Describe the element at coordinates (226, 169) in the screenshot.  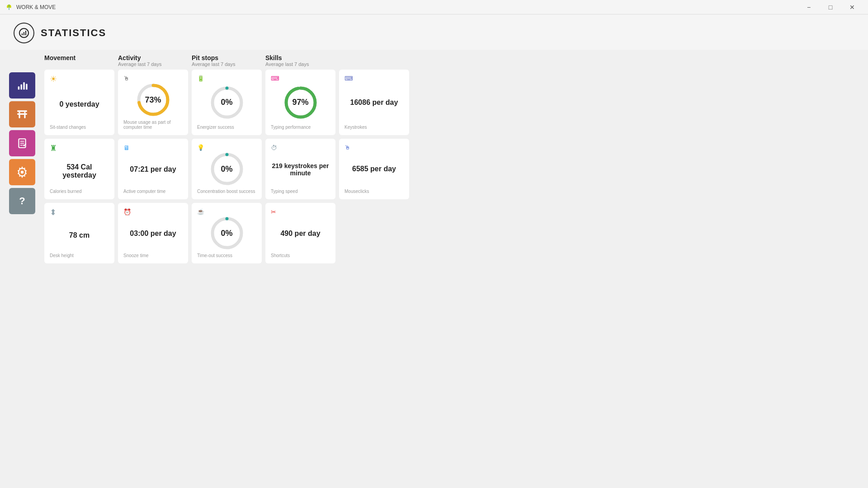
I see `concentration-donut-text: 0%` at that location.